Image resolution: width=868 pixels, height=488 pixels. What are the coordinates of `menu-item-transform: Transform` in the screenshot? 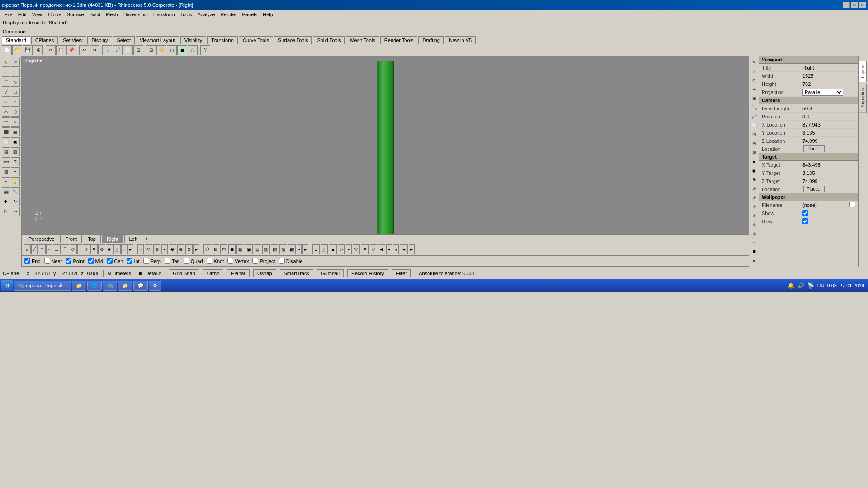 It's located at (164, 14).